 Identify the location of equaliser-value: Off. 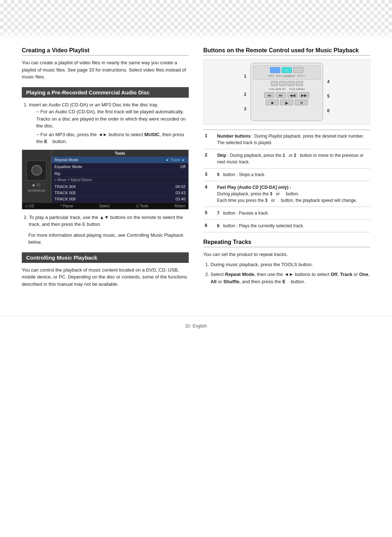
(183, 167).